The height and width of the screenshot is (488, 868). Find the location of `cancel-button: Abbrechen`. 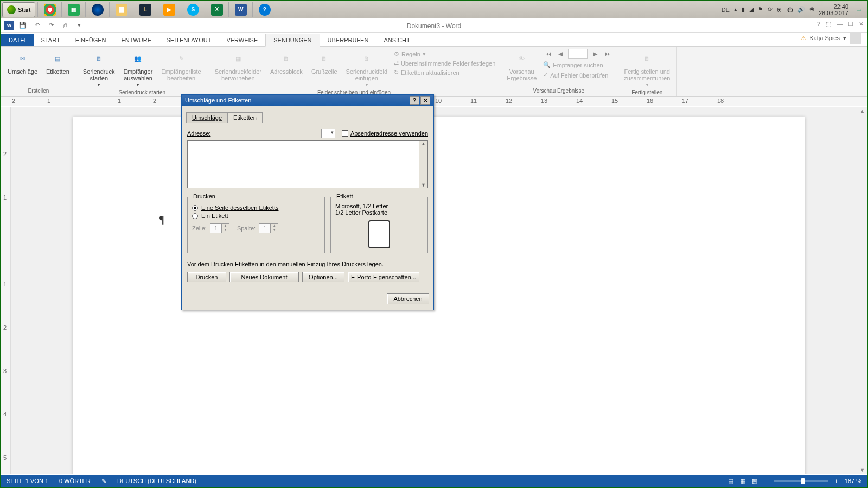

cancel-button: Abbrechen is located at coordinates (408, 299).